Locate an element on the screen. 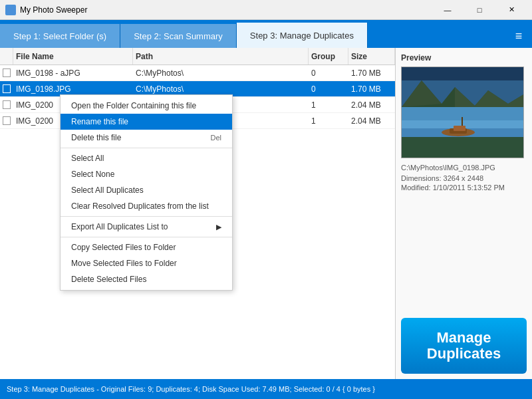 The image size is (532, 399). ctx-delete-file: Delete this file Del is located at coordinates (146, 138).